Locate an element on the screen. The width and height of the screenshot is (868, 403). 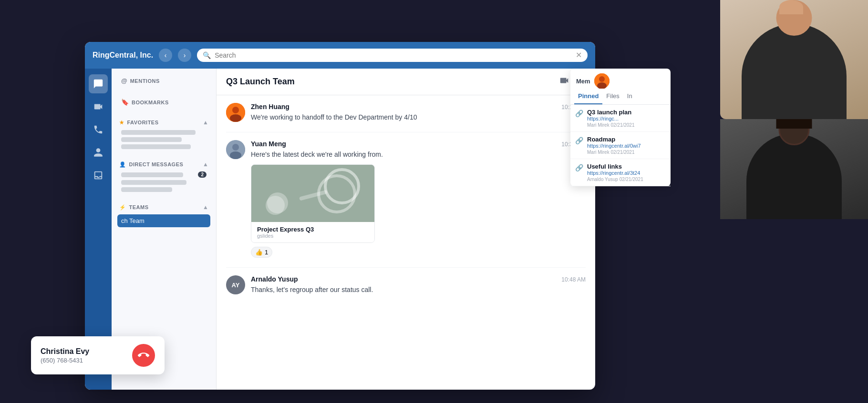
dm-collapse: ▲ is located at coordinates (206, 164).